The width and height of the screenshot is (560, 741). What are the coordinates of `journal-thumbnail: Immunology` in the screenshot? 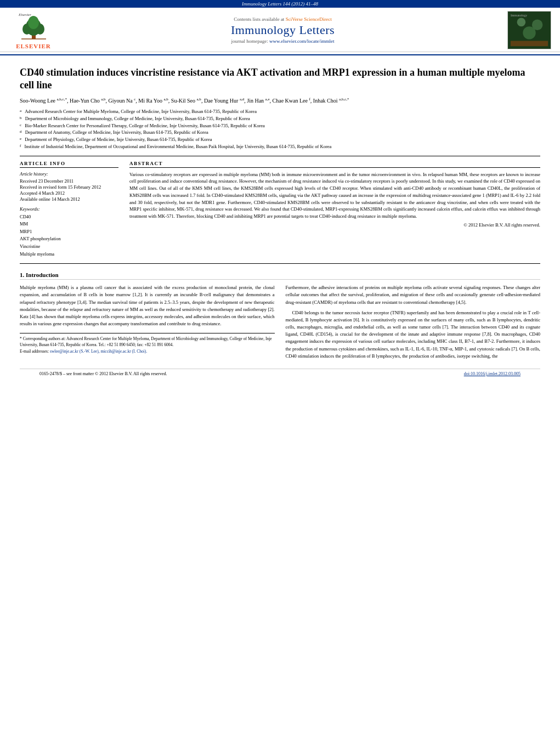 It's located at (529, 30).